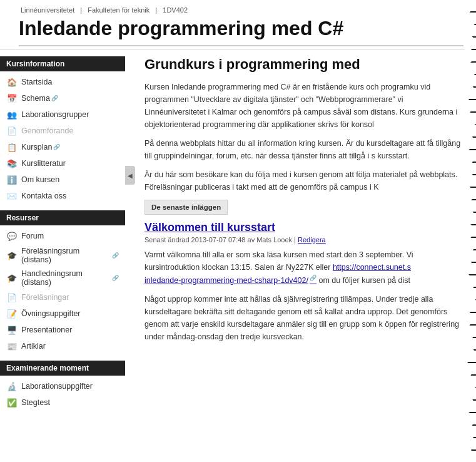 The image size is (476, 462). Describe the element at coordinates (45, 297) in the screenshot. I see `sidebar-label-forelasningar: Föreläsningar` at that location.